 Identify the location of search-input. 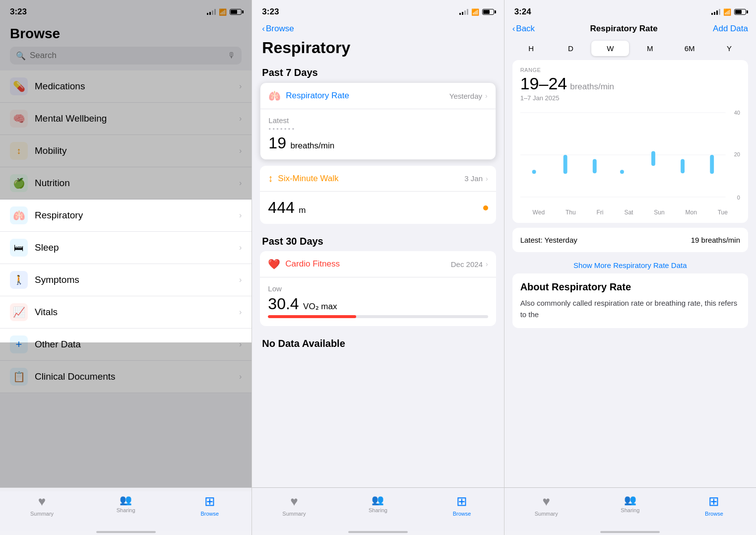
(127, 56).